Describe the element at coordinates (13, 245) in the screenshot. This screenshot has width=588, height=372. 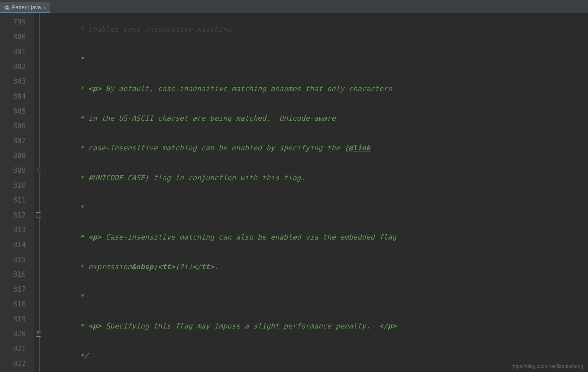
I see `line-number: 814` at that location.